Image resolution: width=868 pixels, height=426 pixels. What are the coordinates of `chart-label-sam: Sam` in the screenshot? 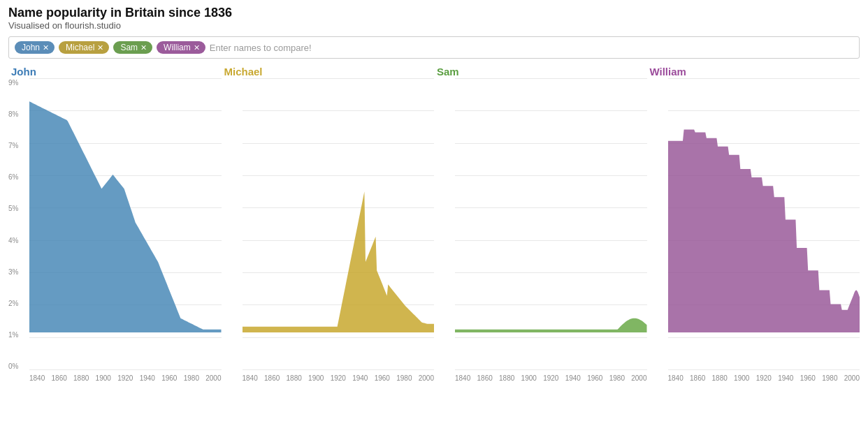 It's located at (541, 70).